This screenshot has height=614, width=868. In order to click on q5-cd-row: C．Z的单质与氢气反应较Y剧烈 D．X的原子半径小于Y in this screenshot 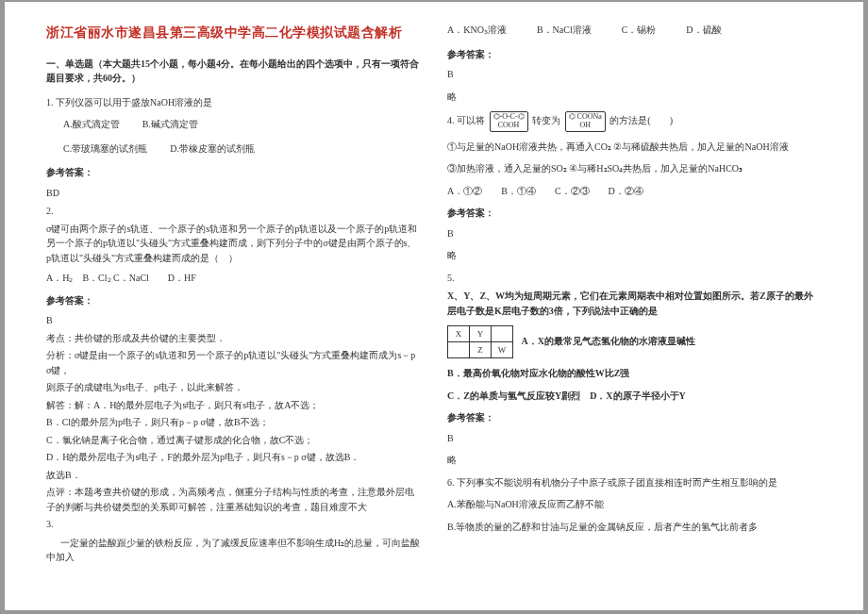, I will do `click(634, 396)`.